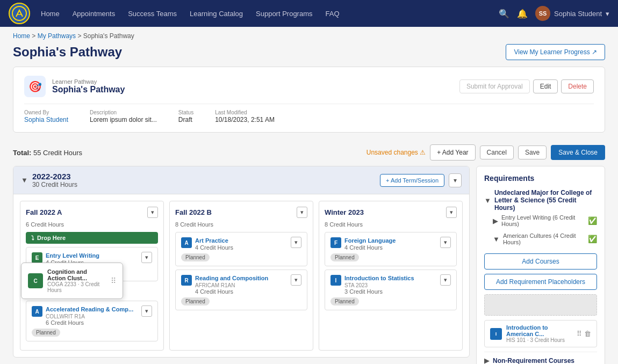 This screenshot has height=364, width=618. What do you see at coordinates (592, 239) in the screenshot?
I see `check-icon: ✅` at bounding box center [592, 239].